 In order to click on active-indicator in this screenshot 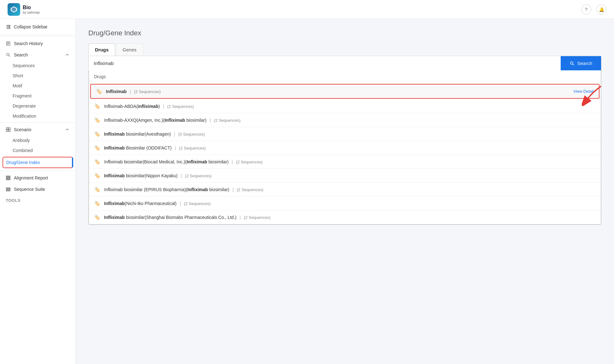, I will do `click(73, 162)`.